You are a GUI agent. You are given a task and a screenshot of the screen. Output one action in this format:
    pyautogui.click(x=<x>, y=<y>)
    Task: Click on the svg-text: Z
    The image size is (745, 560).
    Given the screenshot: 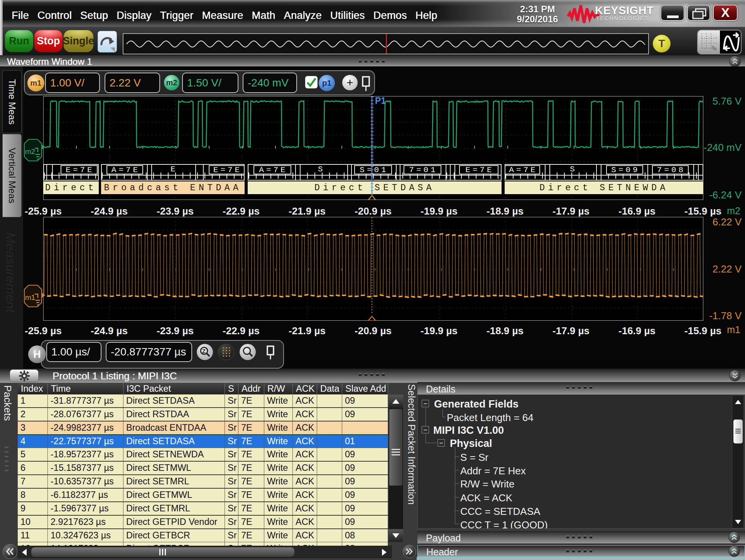 What is the action you would take?
    pyautogui.click(x=204, y=351)
    